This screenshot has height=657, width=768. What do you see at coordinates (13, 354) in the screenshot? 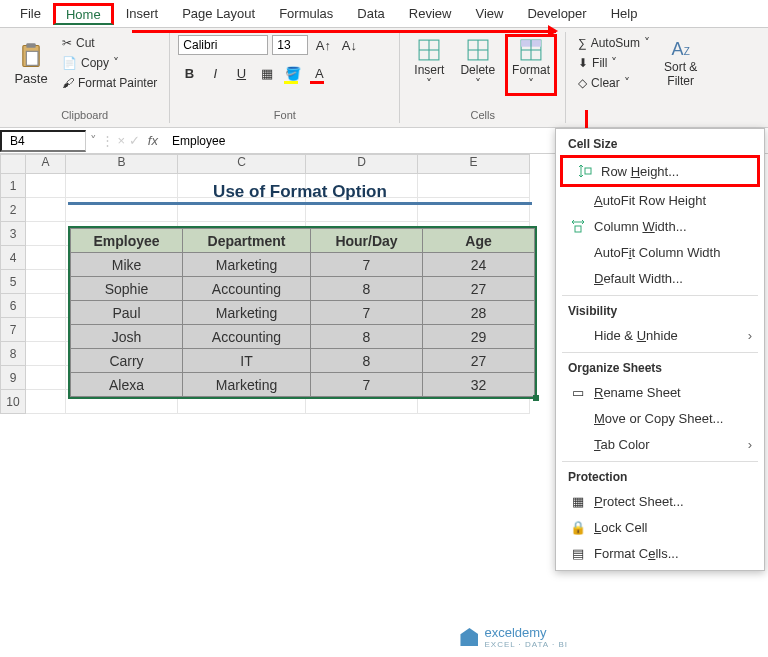
I see `row-header: 8` at bounding box center [13, 354].